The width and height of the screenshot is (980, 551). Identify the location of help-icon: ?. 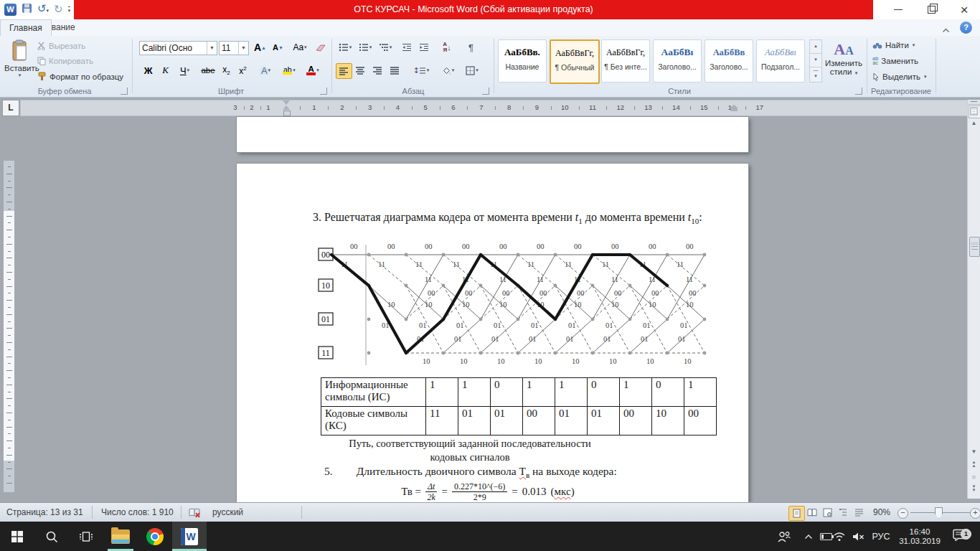
(966, 27).